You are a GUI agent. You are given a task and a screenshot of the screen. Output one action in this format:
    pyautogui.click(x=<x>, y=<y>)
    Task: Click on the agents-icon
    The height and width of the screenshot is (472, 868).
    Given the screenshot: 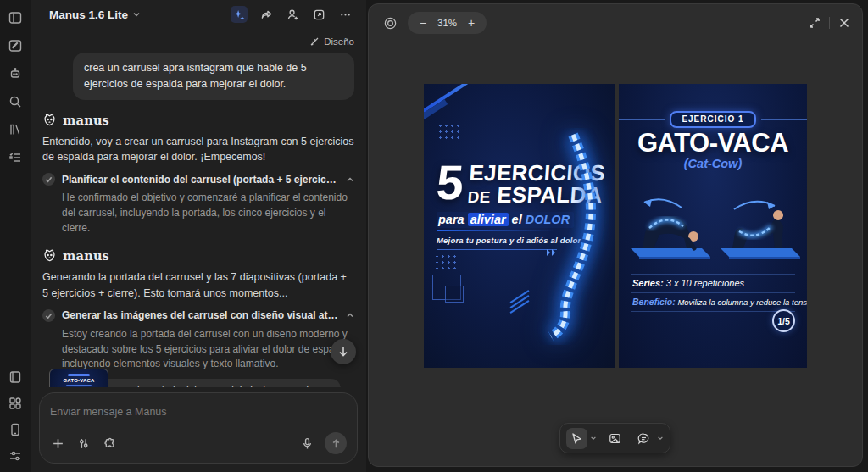 What is the action you would take?
    pyautogui.click(x=15, y=74)
    